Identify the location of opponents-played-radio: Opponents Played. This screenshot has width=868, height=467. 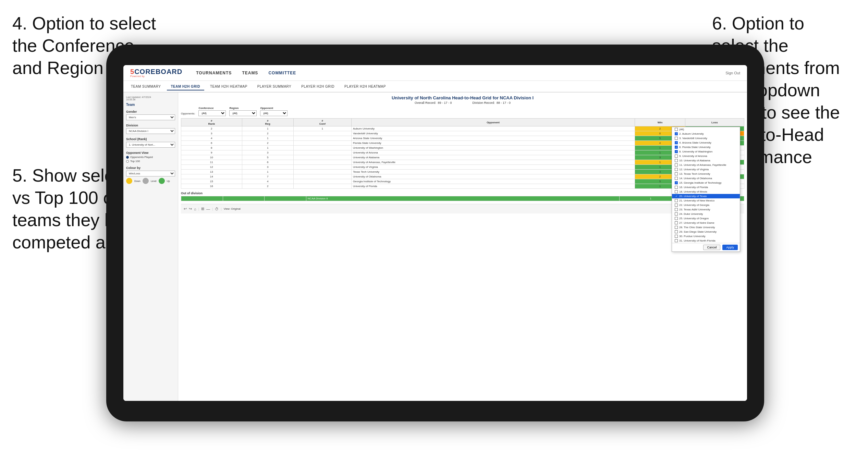
(151, 157).